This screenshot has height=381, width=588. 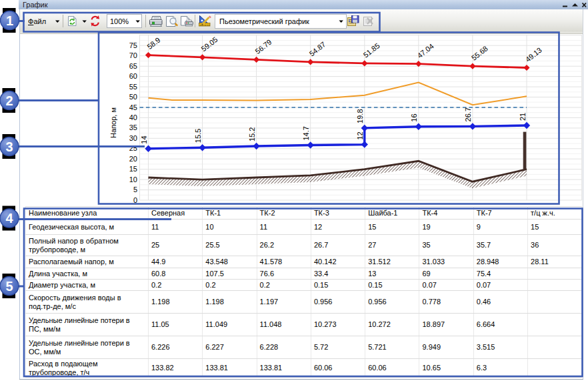 I want to click on svg-text: 58.9, so click(x=153, y=44).